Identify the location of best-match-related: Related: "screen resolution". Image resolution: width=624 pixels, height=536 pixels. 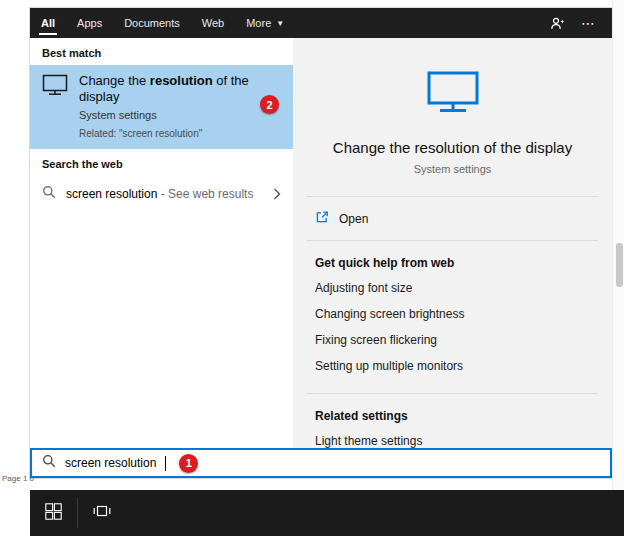
(166, 134).